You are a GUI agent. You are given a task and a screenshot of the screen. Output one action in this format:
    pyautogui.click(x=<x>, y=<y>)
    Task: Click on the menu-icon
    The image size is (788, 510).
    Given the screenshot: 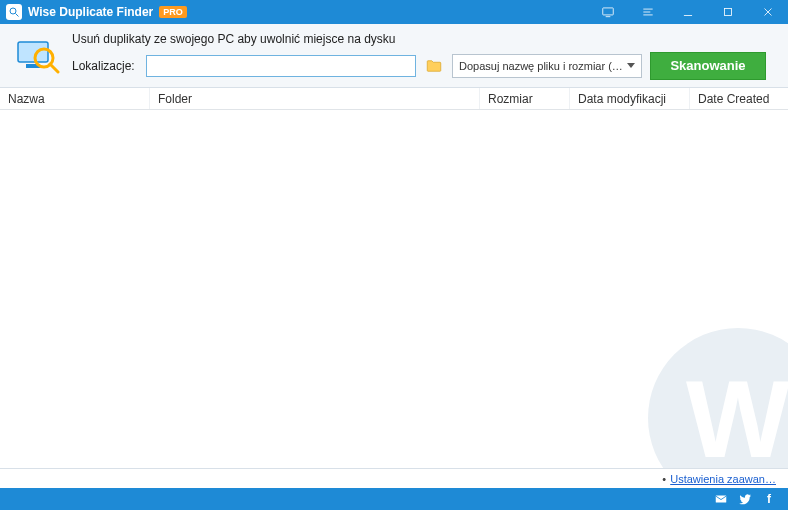 What is the action you would take?
    pyautogui.click(x=648, y=12)
    